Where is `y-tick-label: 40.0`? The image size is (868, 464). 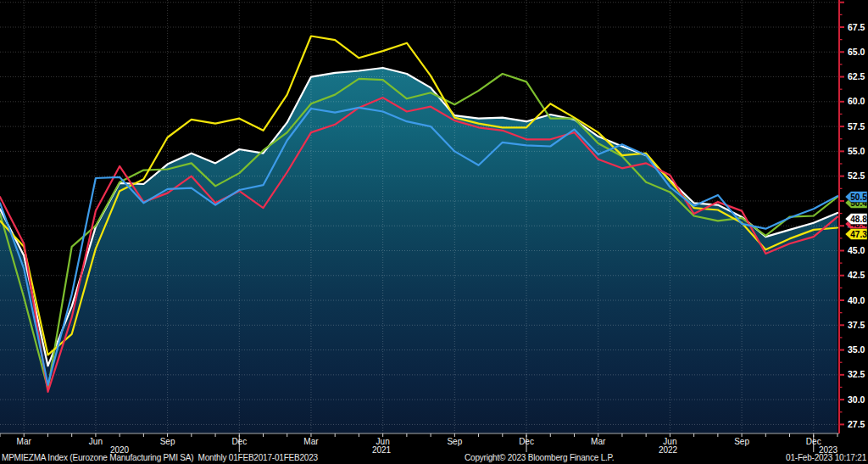 y-tick-label: 40.0 is located at coordinates (856, 300).